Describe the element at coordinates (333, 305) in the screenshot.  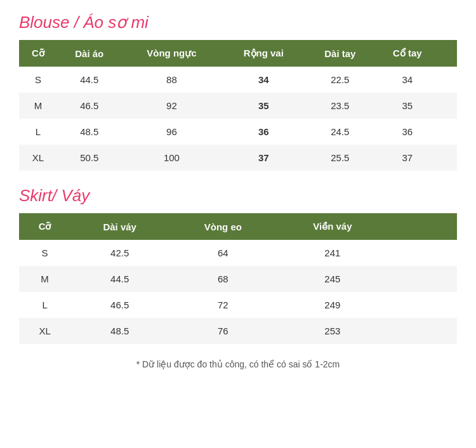
I see `table-cell: 249` at that location.